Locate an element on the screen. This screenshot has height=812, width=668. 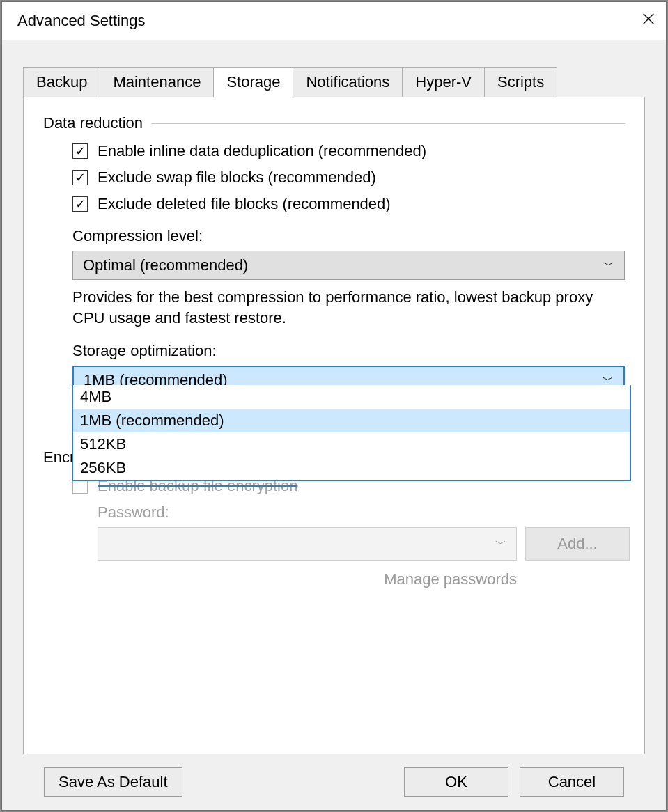
compression-select: Optimal (recommended) ﹀ is located at coordinates (348, 265).